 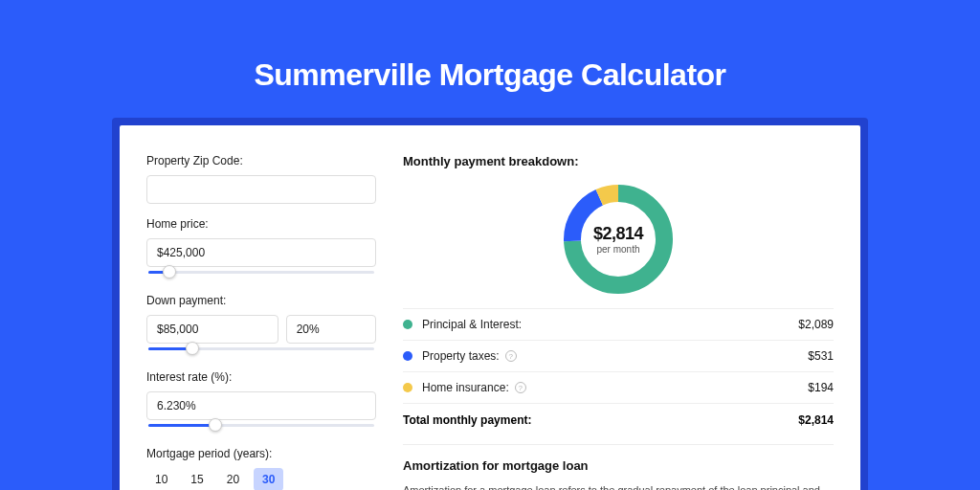 What do you see at coordinates (618, 419) in the screenshot?
I see `total-row: Total monthly payment: $2,814` at bounding box center [618, 419].